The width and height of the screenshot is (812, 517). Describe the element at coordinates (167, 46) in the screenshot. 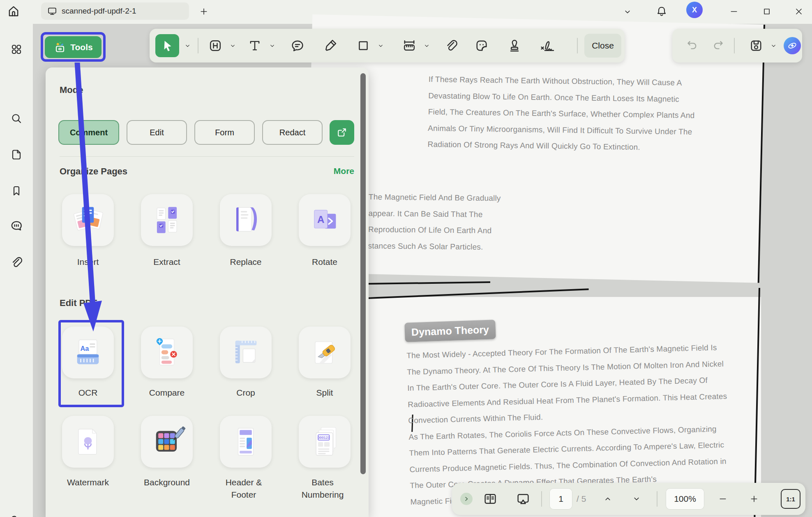

I see `select-cursor-icon` at that location.